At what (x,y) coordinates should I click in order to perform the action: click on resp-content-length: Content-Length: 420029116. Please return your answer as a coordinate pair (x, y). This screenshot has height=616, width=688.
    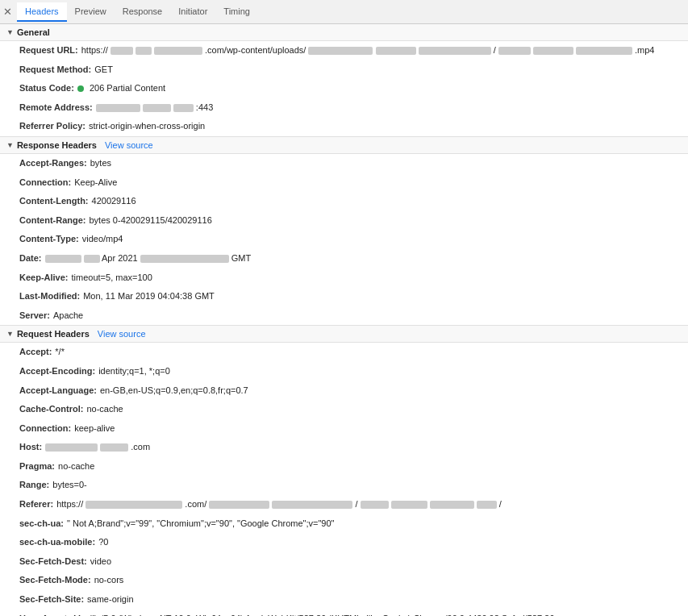
    Looking at the image, I should click on (344, 202).